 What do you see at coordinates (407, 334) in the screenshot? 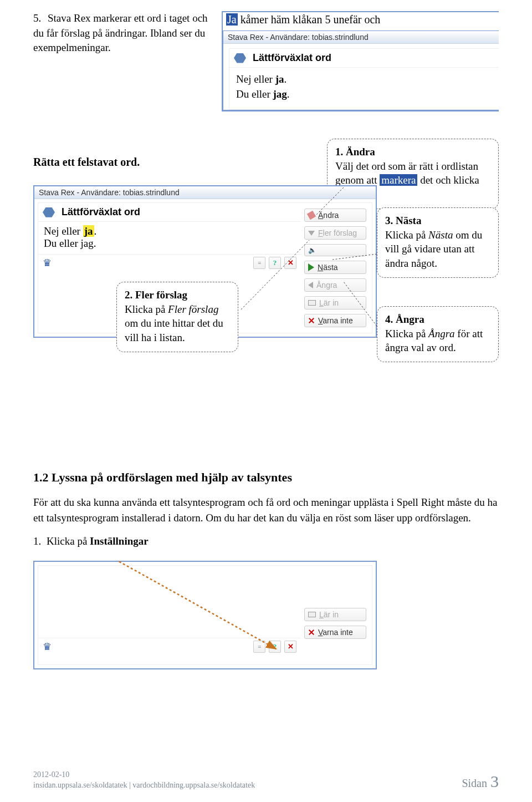
I see `callout4-a: Klicka på` at bounding box center [407, 334].